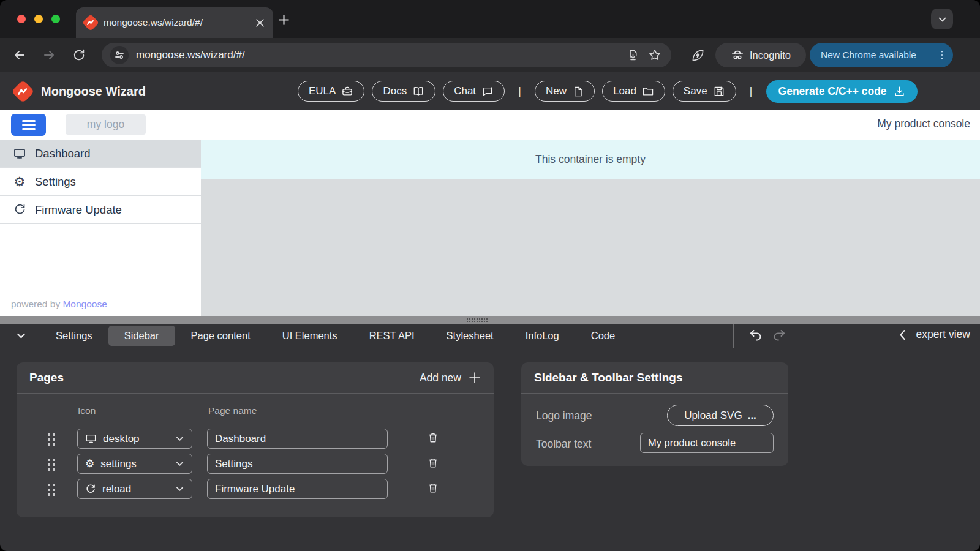 The height and width of the screenshot is (551, 980). I want to click on logo-placeholder: my logo, so click(105, 125).